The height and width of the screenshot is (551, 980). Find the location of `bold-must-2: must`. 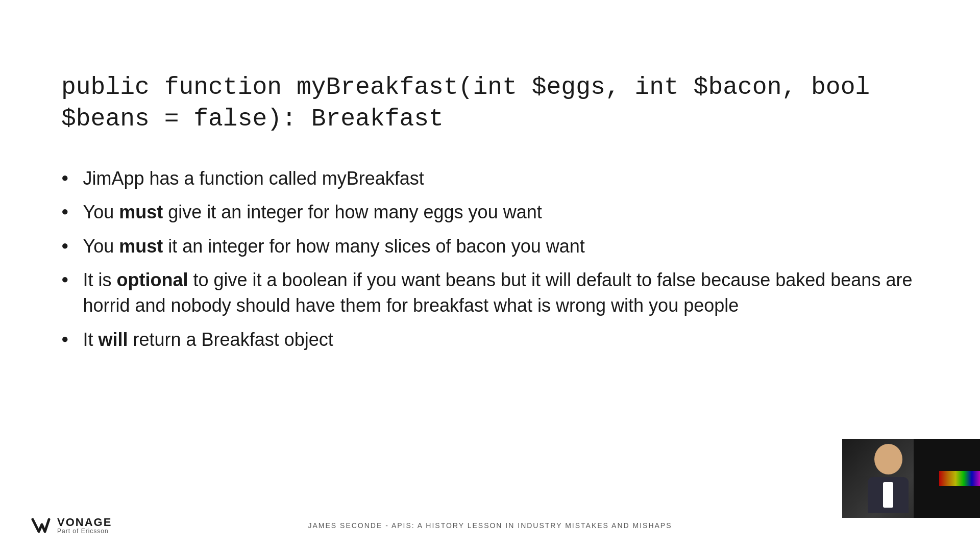

bold-must-2: must is located at coordinates (141, 246).